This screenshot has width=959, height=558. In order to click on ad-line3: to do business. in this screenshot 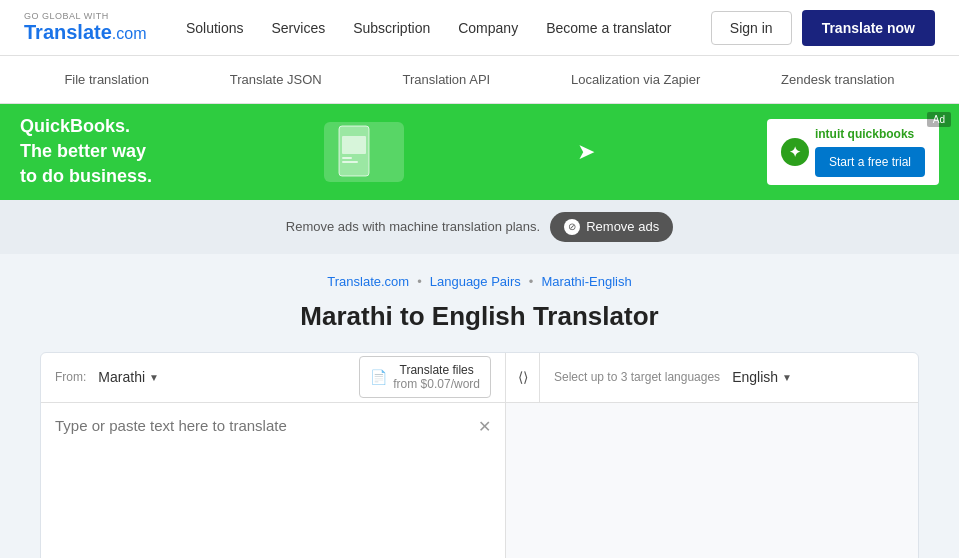, I will do `click(86, 176)`.